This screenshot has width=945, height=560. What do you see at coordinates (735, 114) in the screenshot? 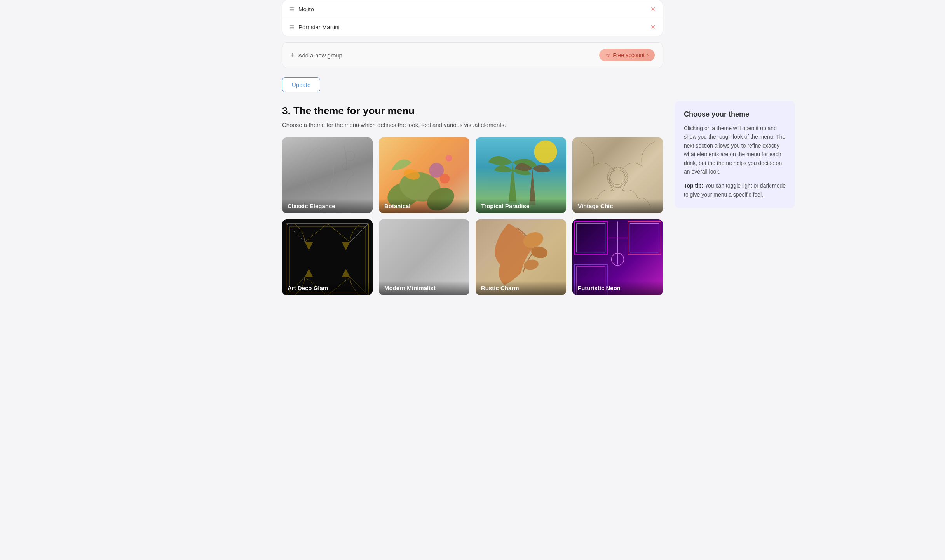
I see `tooltip-title: Choose your theme` at bounding box center [735, 114].